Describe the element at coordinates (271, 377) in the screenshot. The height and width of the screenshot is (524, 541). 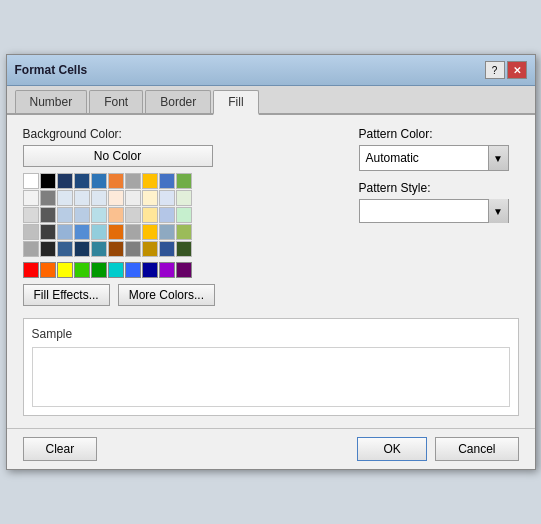
I see `sample-box` at that location.